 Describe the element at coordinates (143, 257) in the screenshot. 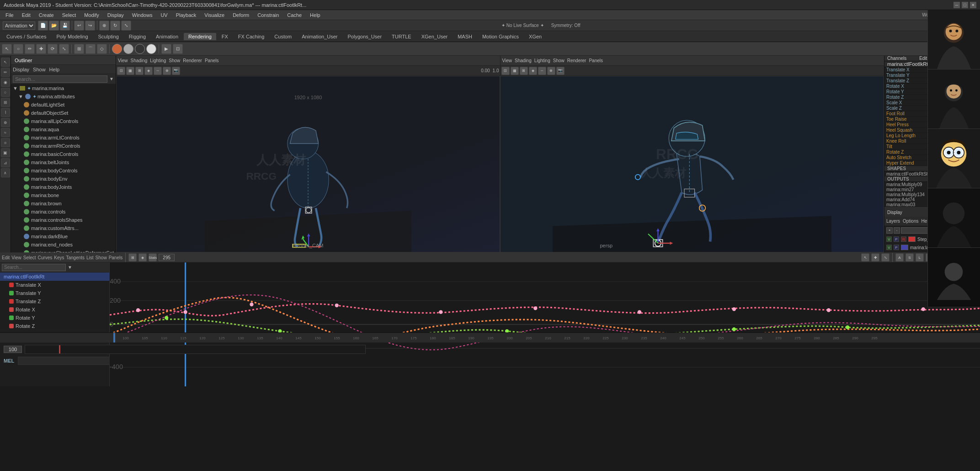

I see `ge-btn-2: ◈` at that location.